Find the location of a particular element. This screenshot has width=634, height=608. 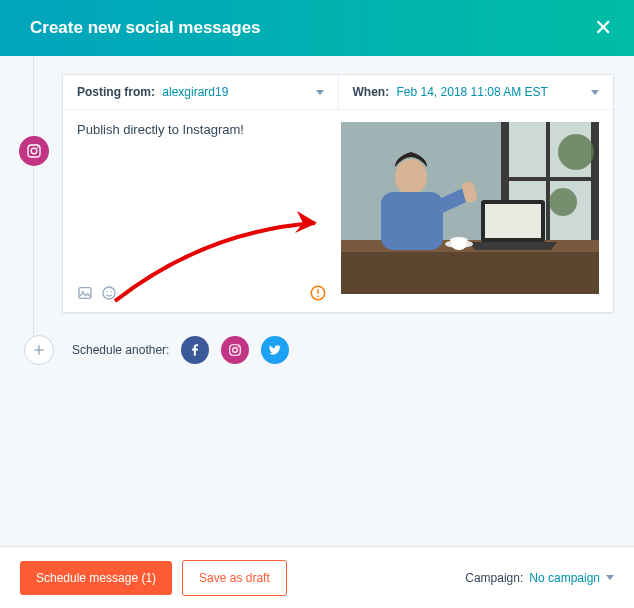

schedule-another-label: Schedule another: is located at coordinates (120, 350).